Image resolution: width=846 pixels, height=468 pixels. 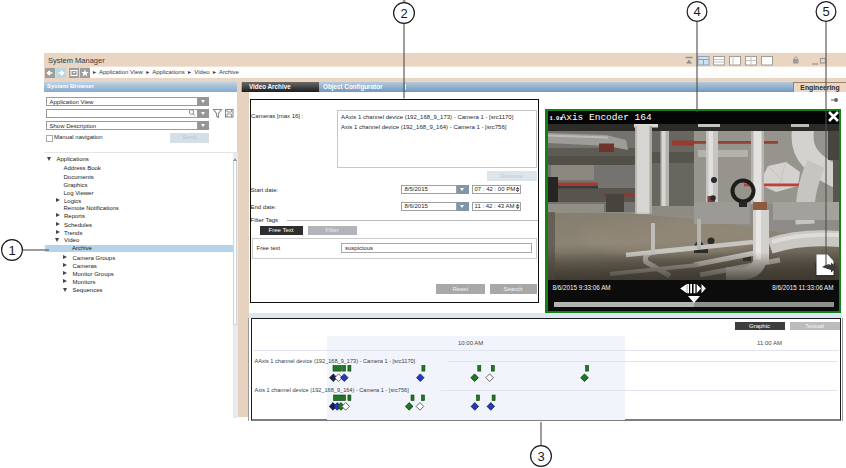 What do you see at coordinates (540, 456) in the screenshot?
I see `svg-text: 3` at bounding box center [540, 456].